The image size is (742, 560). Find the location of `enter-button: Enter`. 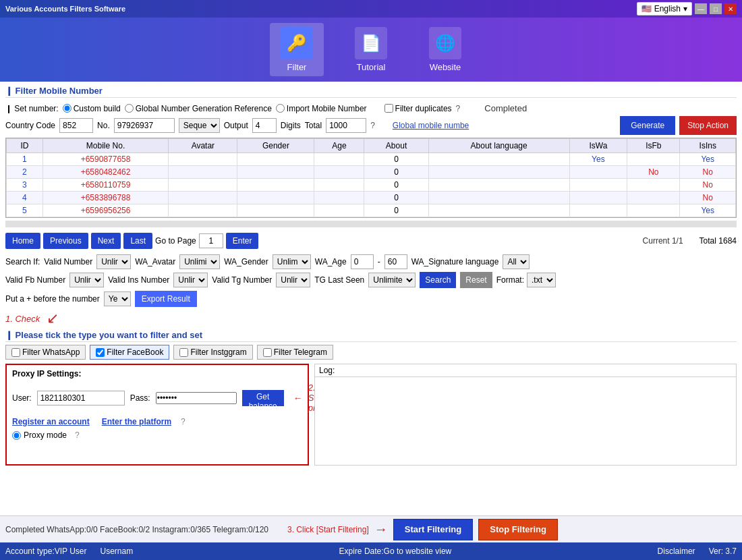

enter-button: Enter is located at coordinates (243, 241).